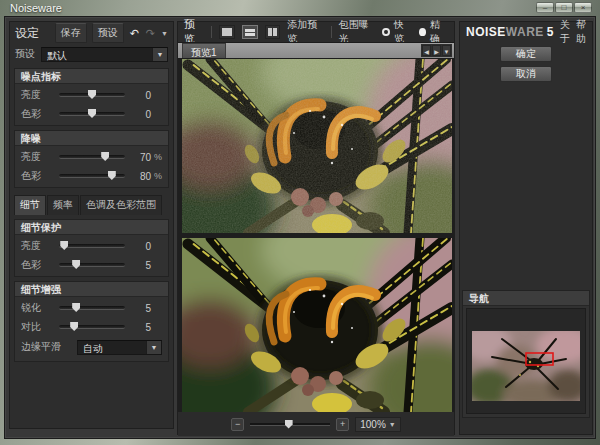 This screenshot has height=445, width=600. What do you see at coordinates (565, 32) in the screenshot?
I see `about-link: 关于` at bounding box center [565, 32].